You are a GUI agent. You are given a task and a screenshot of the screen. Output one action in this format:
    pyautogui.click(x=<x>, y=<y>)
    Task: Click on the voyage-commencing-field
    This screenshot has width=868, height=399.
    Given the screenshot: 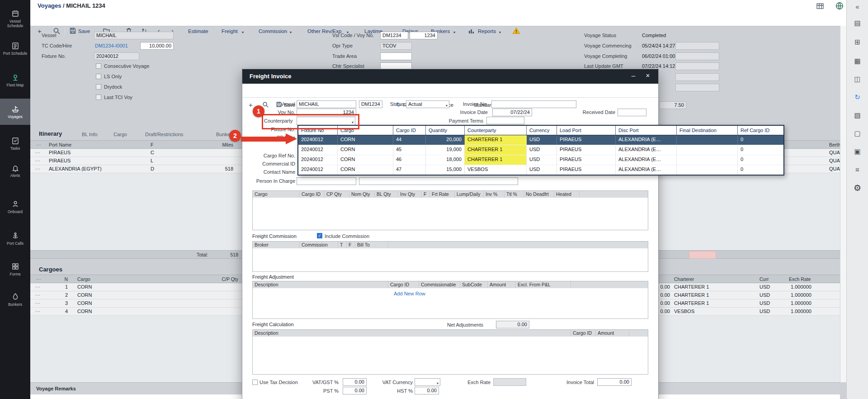 What is the action you would take?
    pyautogui.click(x=697, y=46)
    